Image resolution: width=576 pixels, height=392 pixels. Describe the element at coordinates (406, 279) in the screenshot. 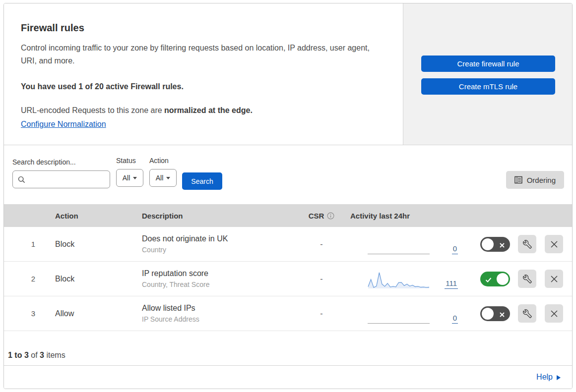

I see `rule-activity-cell: 111` at that location.